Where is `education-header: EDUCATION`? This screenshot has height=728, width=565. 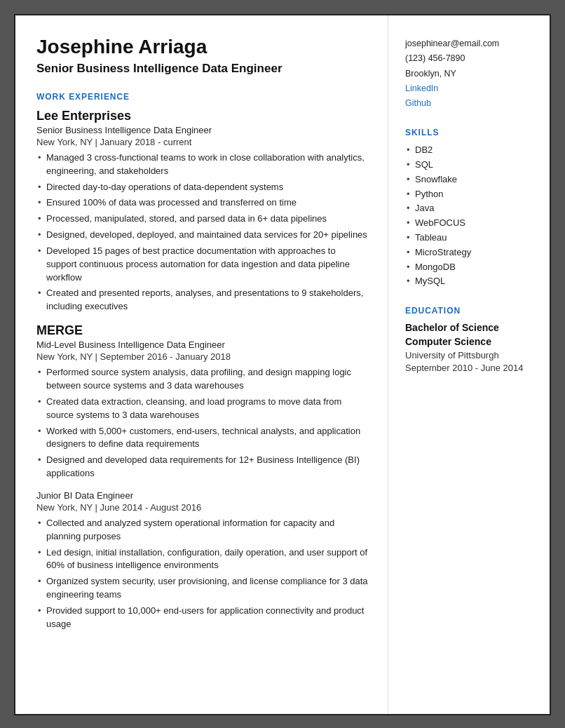 education-header: EDUCATION is located at coordinates (470, 311).